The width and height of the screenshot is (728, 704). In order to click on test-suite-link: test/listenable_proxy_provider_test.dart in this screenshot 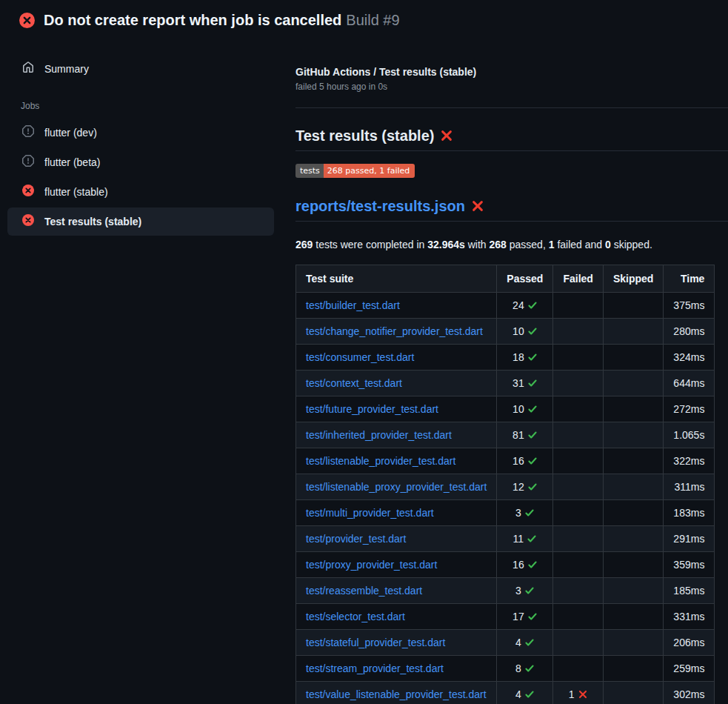, I will do `click(396, 487)`.